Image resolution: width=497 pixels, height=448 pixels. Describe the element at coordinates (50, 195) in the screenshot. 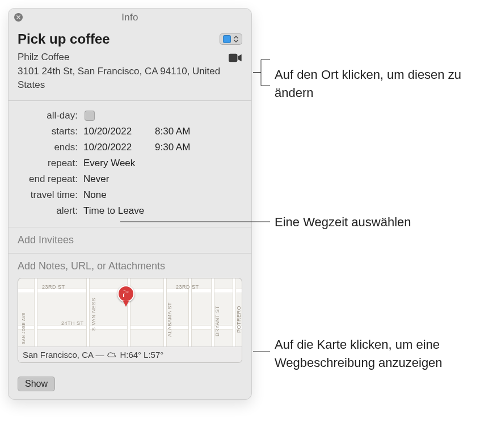

I see `travel-time-label: travel time:` at that location.